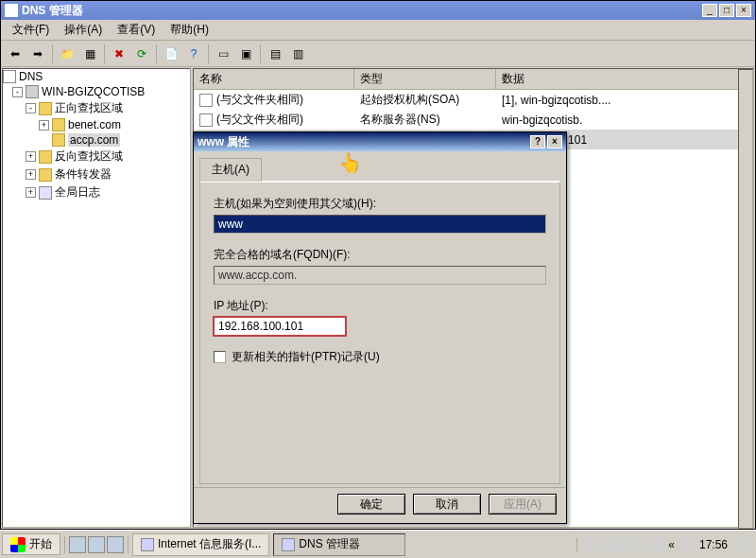  I want to click on show-hide-tree-button: ▦, so click(90, 54).